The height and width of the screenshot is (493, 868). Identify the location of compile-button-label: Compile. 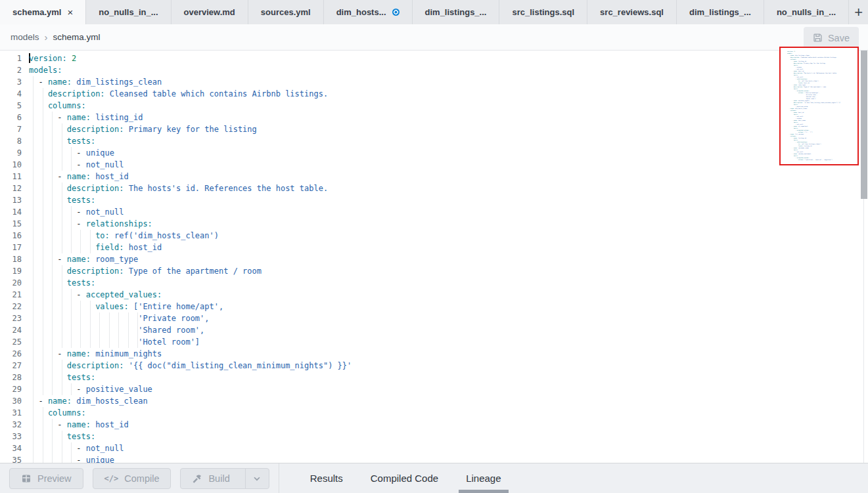
(142, 479).